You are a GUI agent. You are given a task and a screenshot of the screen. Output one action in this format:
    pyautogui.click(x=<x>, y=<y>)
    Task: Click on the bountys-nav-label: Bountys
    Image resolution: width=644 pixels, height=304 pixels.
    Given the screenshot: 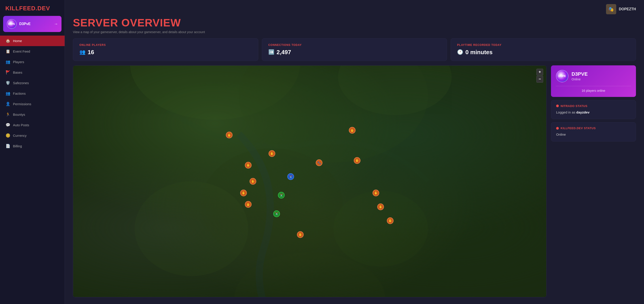 What is the action you would take?
    pyautogui.click(x=19, y=115)
    